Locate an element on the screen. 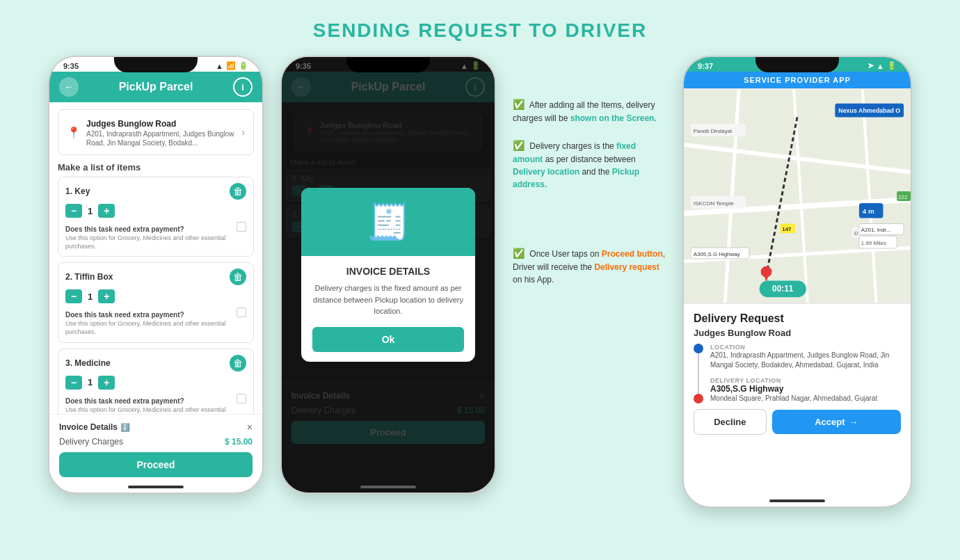 This screenshot has width=960, height=560. address-card-1: 📍 Judges Bunglow Road A201, Indraprasth … is located at coordinates (156, 132).